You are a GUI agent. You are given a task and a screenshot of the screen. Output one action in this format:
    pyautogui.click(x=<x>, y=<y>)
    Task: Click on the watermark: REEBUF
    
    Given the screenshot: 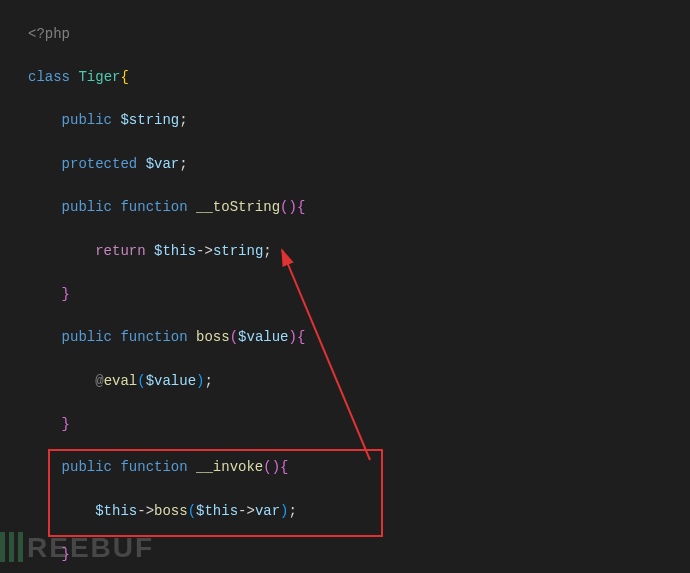 What is the action you would take?
    pyautogui.click(x=77, y=548)
    